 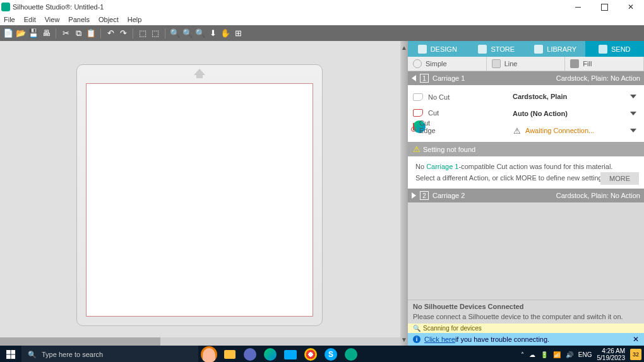 I want to click on tab-store: STORE, so click(x=497, y=49).